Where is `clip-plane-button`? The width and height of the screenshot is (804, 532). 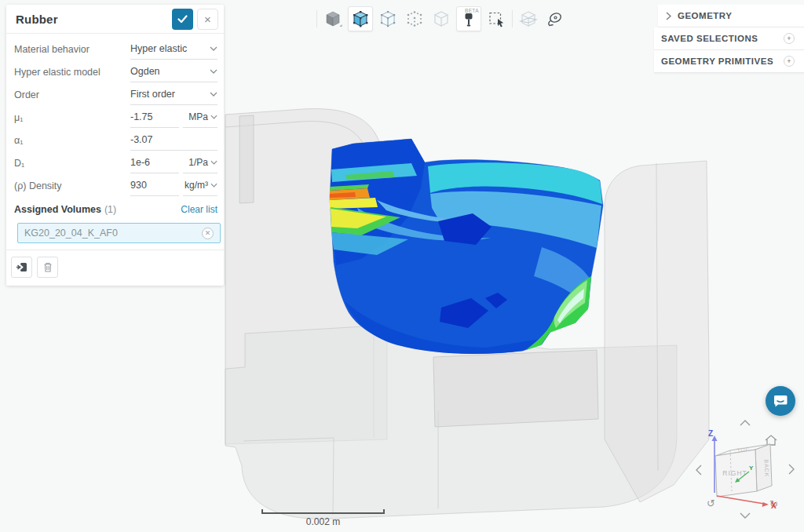
clip-plane-button is located at coordinates (528, 19).